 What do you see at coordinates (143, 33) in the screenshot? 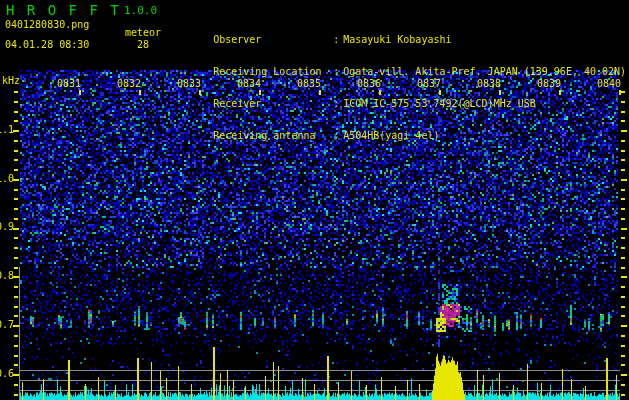
I see `mode-label: meteor` at bounding box center [143, 33].